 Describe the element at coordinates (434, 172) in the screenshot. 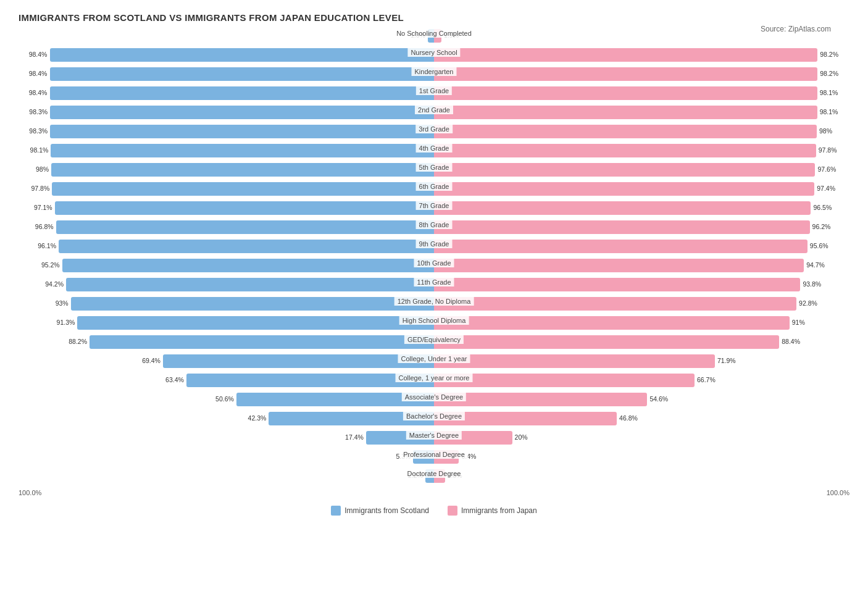

I see `chart-row: 5th Grade98%97.6%` at that location.